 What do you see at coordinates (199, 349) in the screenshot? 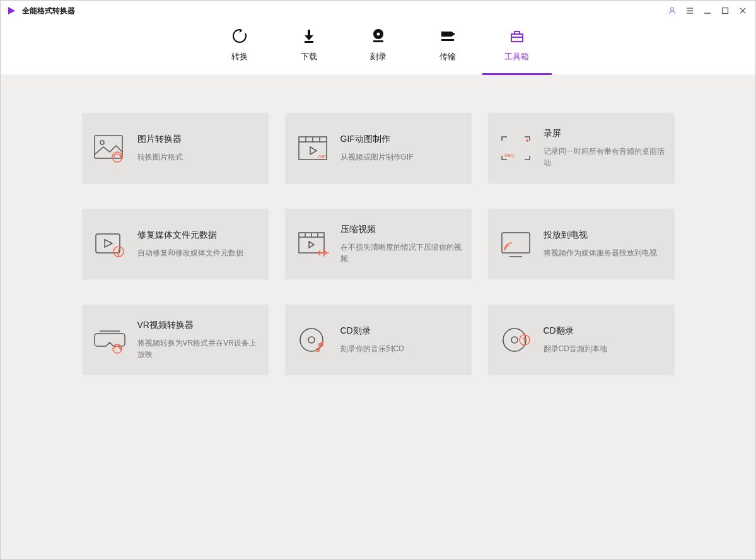
I see `tool-desc: 将视频转换为VR格式并在VR设备上放映` at bounding box center [199, 349].